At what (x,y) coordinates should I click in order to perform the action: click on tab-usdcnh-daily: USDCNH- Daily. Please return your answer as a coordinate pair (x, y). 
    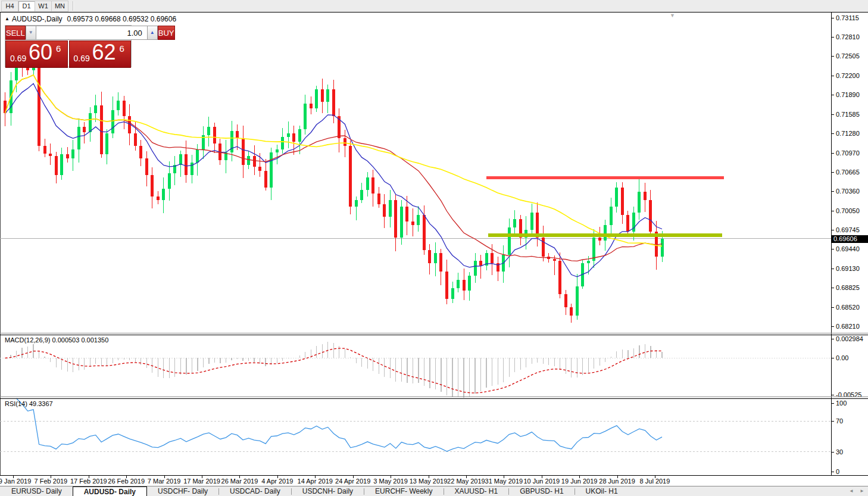
    Looking at the image, I should click on (327, 491).